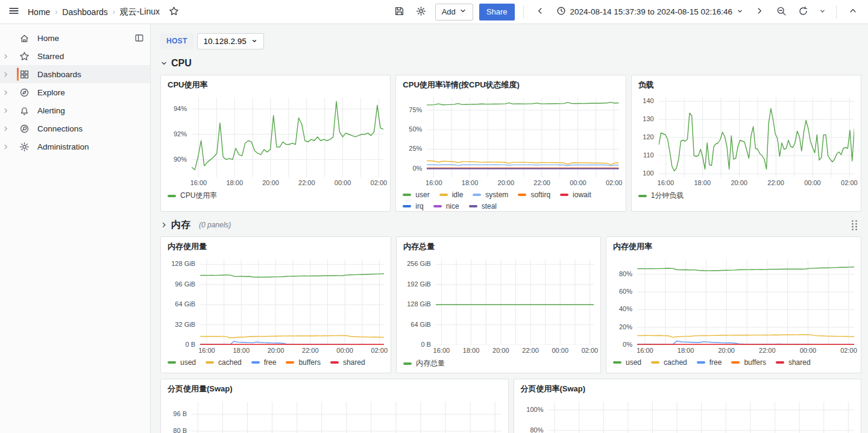  What do you see at coordinates (746, 85) in the screenshot?
I see `panel-title: 负载` at bounding box center [746, 85].